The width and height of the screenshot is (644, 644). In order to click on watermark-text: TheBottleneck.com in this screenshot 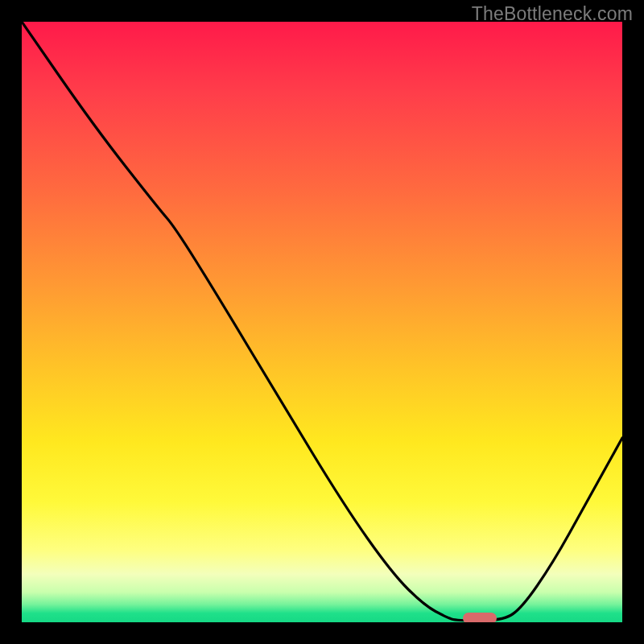, I will do `click(552, 14)`.